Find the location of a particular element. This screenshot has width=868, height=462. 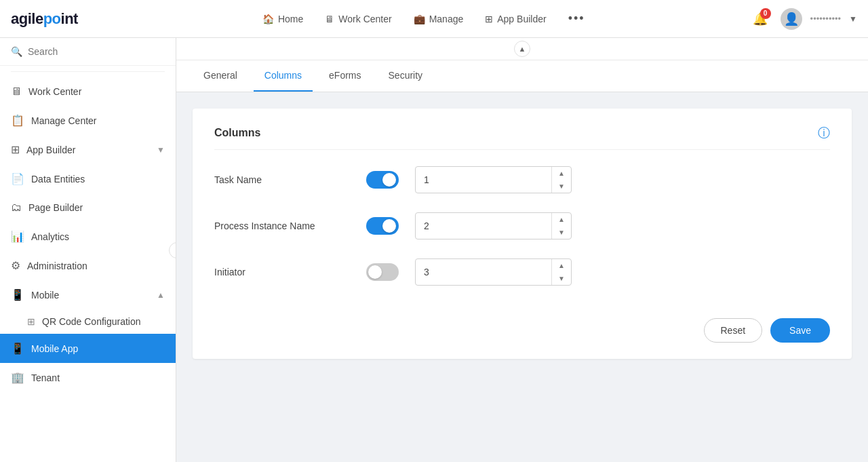

column-label-task-name: Task Name is located at coordinates (282, 180).